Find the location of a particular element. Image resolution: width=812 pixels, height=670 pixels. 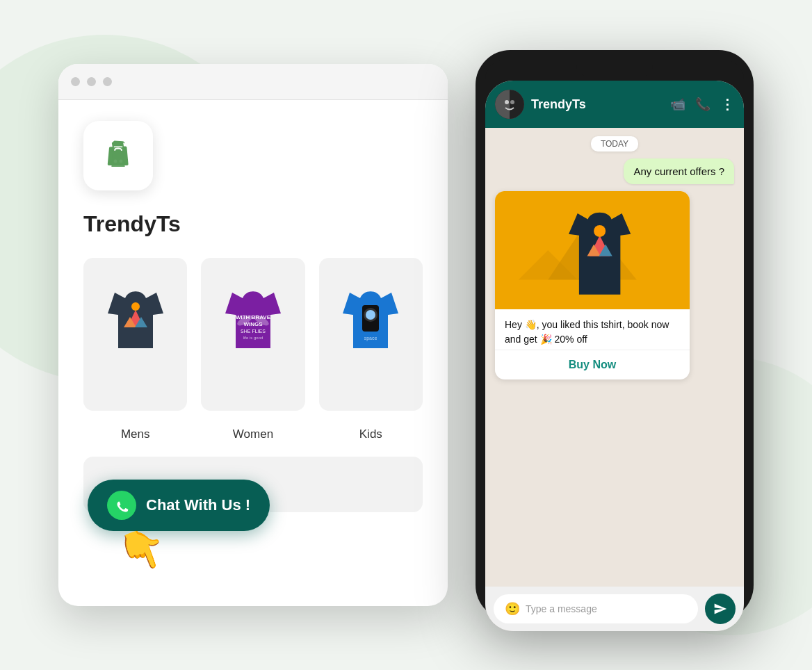

message-input-container: 🙂 Type a message is located at coordinates (596, 609).